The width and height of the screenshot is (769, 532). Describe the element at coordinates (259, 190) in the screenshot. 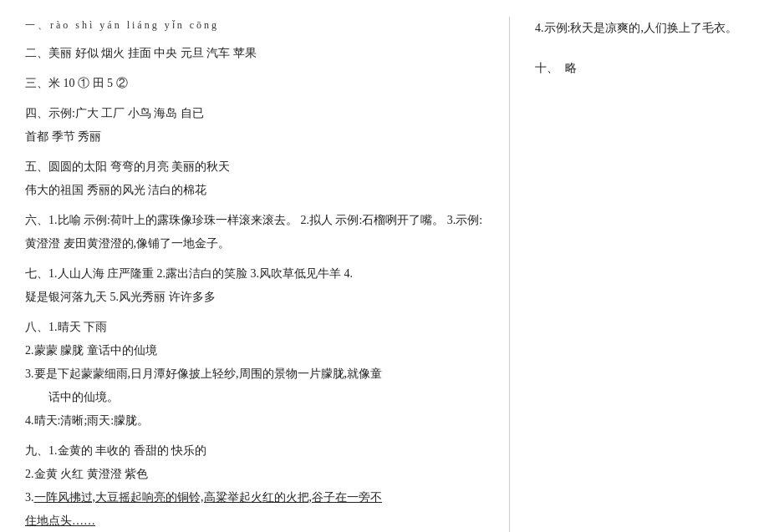

I see `section-5-line2: 伟大的祖国 秀丽的风光 洁白的棉花` at that location.